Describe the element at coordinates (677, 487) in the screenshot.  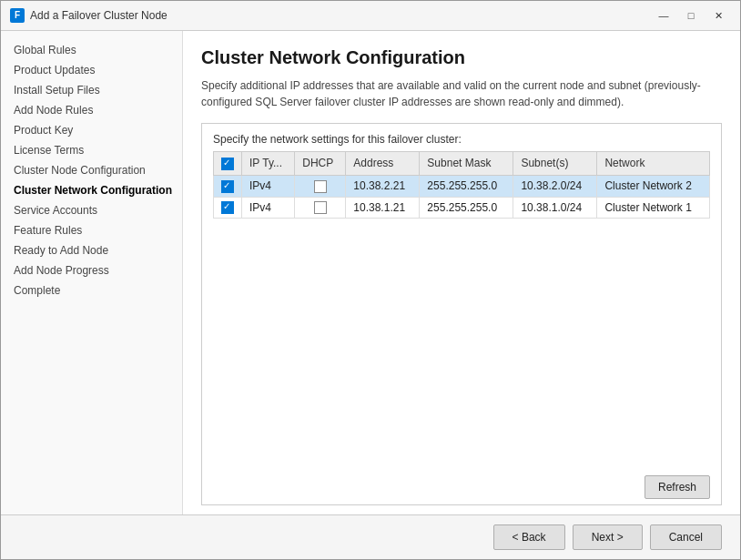
I see `refresh-button: Refresh` at that location.